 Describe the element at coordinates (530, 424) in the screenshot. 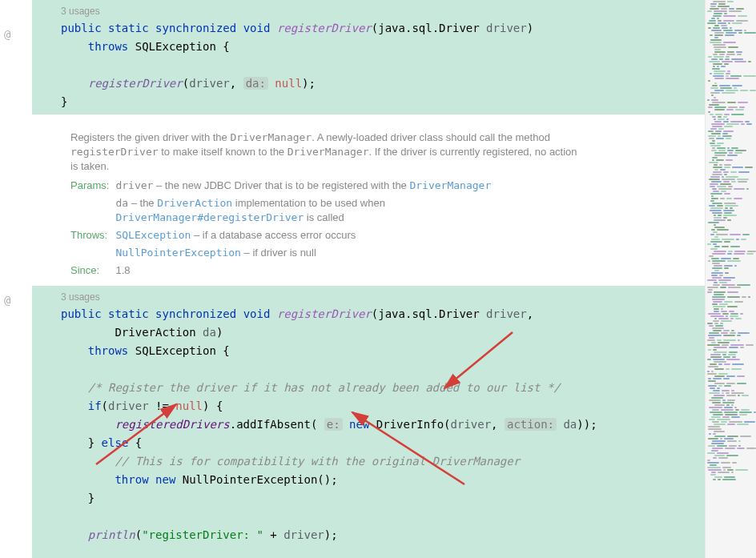

I see `param-hint: action:` at that location.